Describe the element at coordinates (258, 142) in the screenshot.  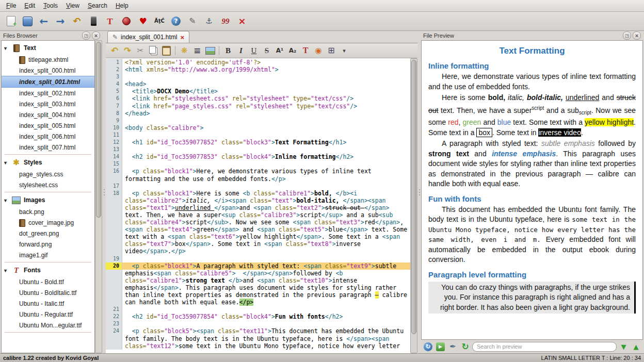
I see `code-line: 12 <h1 id="id_Toc359077852" class="block…` at that location.